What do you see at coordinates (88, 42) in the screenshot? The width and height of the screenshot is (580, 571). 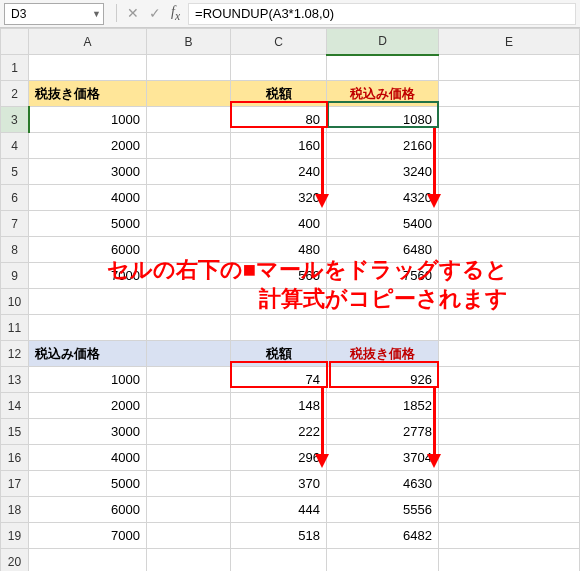 I see `col-header-a: A` at bounding box center [88, 42].